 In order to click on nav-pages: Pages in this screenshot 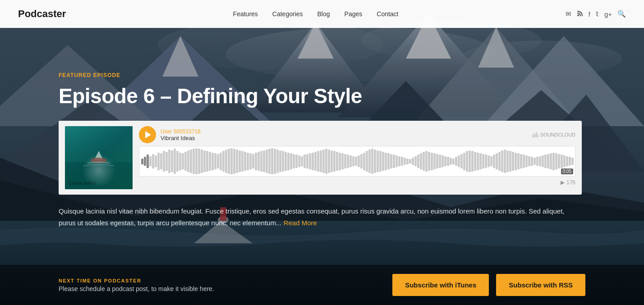, I will do `click(354, 14)`.